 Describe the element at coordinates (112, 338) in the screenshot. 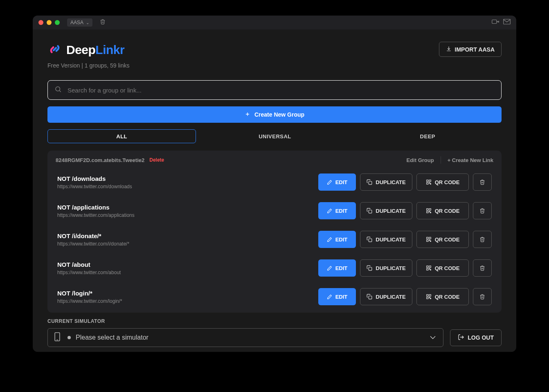

I see `simulator-placeholder: Please select a simulator` at that location.